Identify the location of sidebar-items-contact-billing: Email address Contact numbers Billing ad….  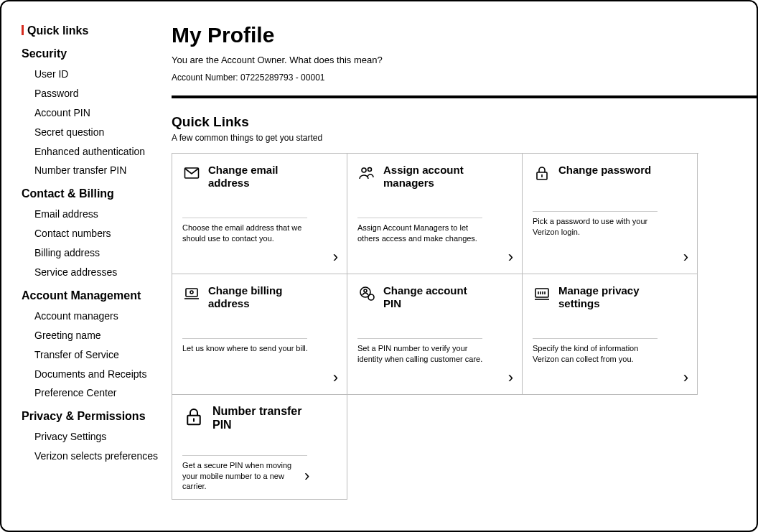
(93, 243).